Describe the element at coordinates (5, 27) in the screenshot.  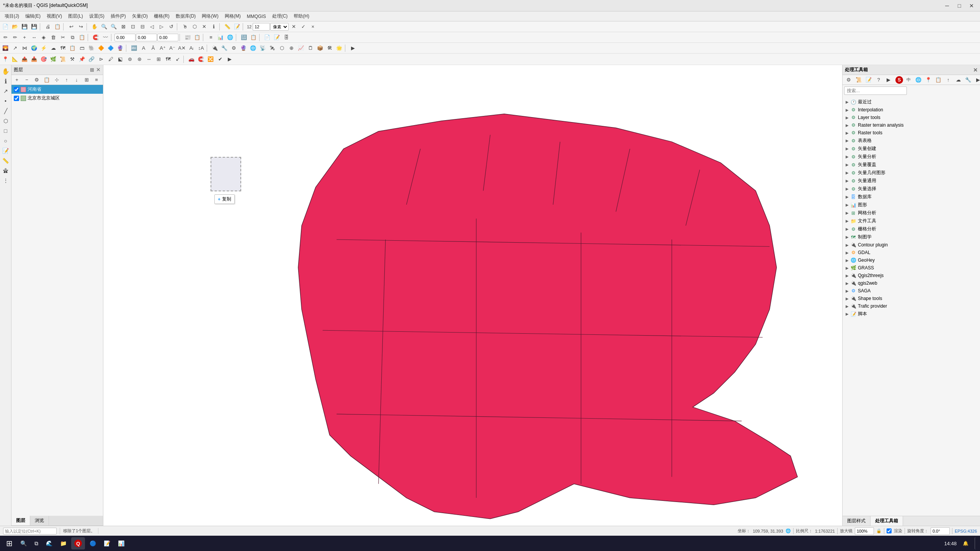
I see `new-project-btn: 📄` at that location.